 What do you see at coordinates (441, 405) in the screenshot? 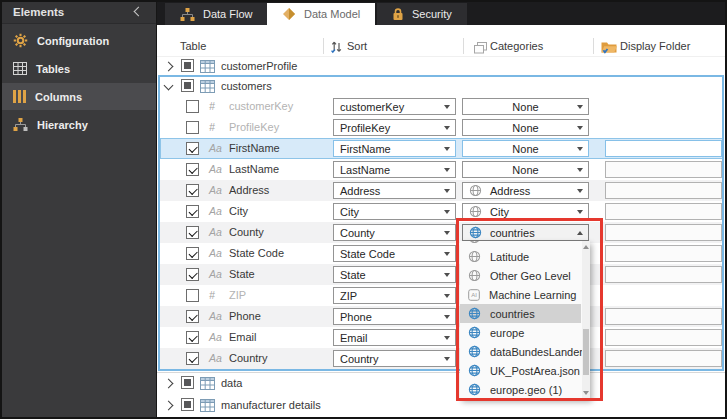
I see `table-row: manufacturer details` at bounding box center [441, 405].